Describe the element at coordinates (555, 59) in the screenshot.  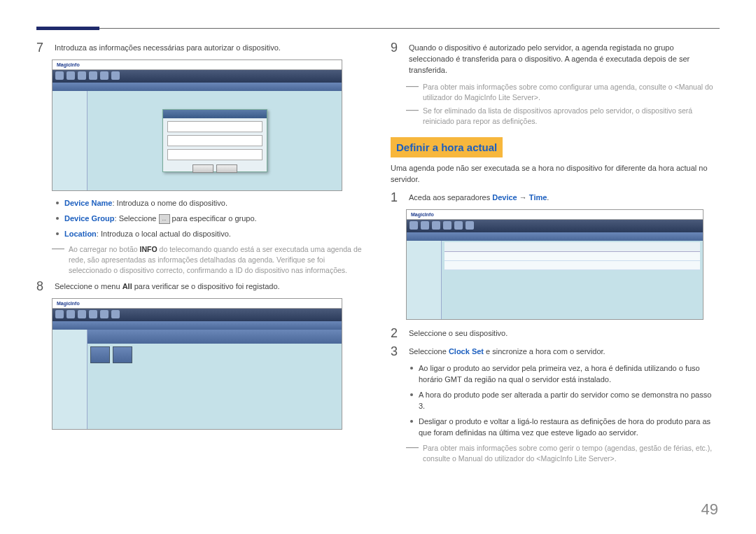
I see `step-9: 9 Quando o dispositivo é autorizado pelo…` at that location.